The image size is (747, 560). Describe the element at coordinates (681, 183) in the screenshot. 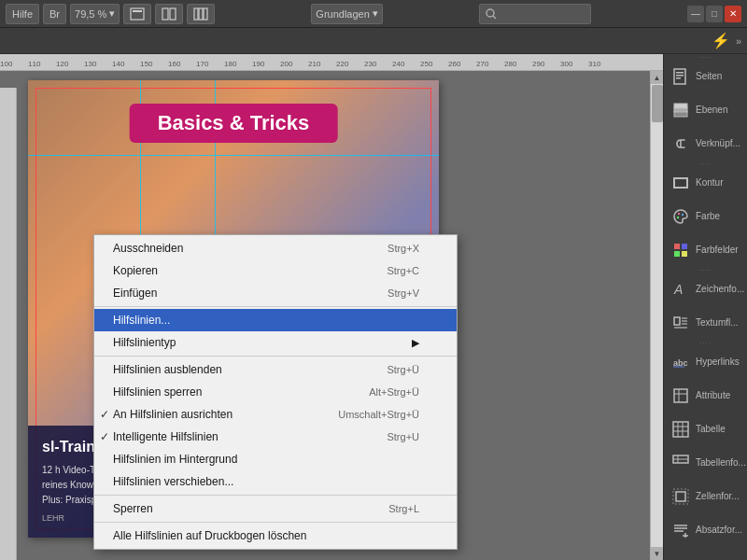

I see `kontur-icon` at that location.